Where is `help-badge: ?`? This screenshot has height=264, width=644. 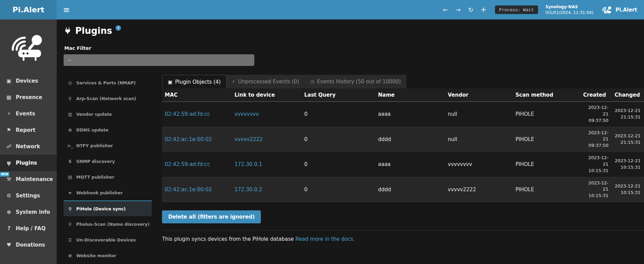 help-badge: ? is located at coordinates (118, 28).